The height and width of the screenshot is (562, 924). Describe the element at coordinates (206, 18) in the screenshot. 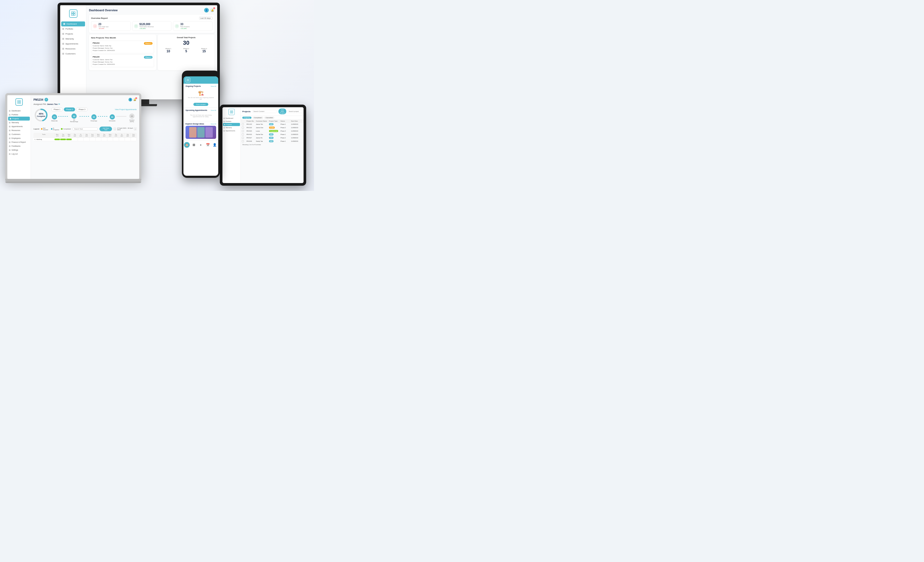

I see `period-select: Last 30 days` at that location.